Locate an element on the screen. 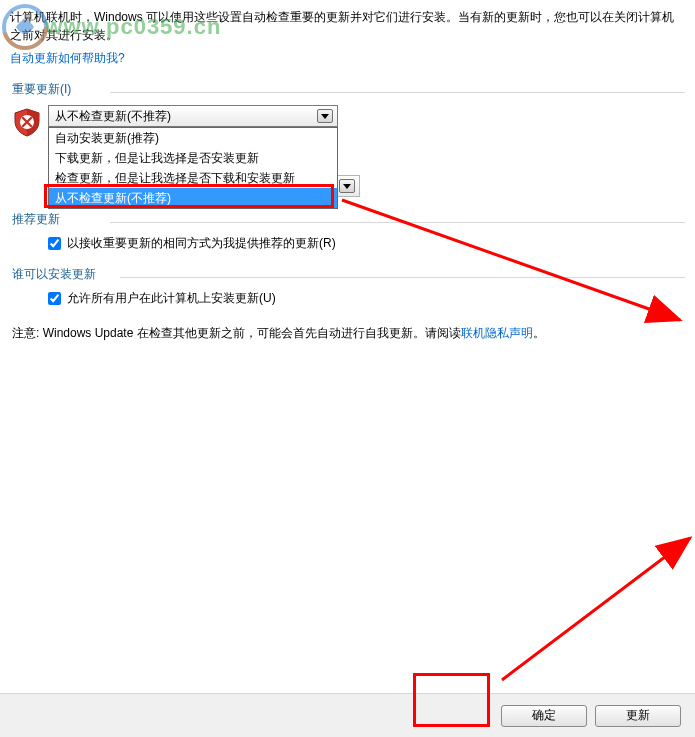  who-can-install-group: 谁可以安装更新 允许所有用户在此计算机上安装更新(U) is located at coordinates (348, 286).